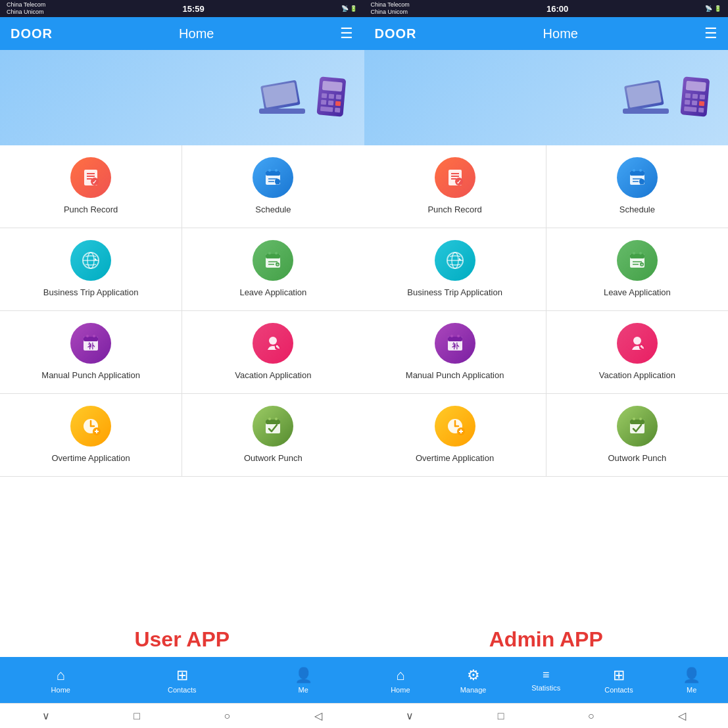 Image resolution: width=728 pixels, height=728 pixels. What do you see at coordinates (61, 675) in the screenshot?
I see `home-icon: ⌂` at bounding box center [61, 675].